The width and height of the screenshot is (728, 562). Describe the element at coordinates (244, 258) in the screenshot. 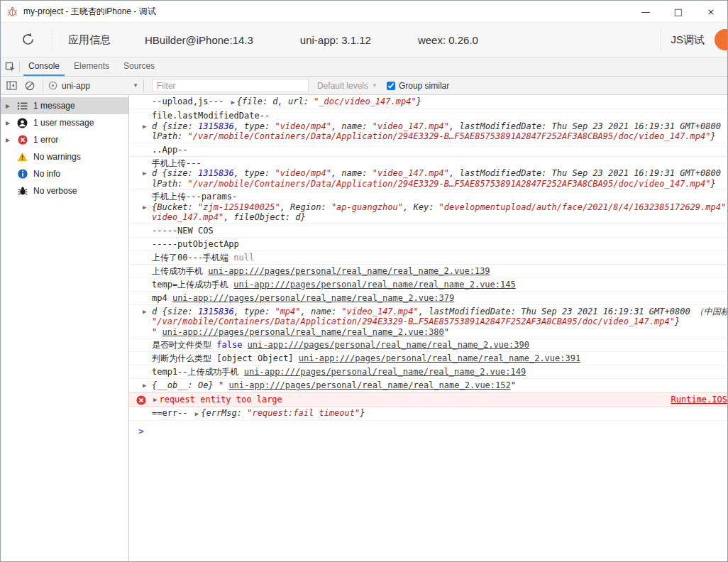

I see `console-text: null` at that location.